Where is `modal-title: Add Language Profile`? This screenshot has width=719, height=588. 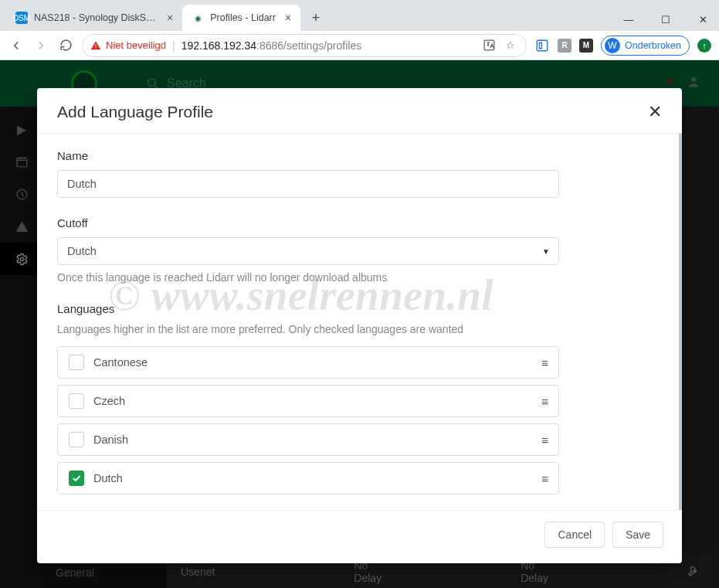
modal-title: Add Language Profile is located at coordinates (135, 112).